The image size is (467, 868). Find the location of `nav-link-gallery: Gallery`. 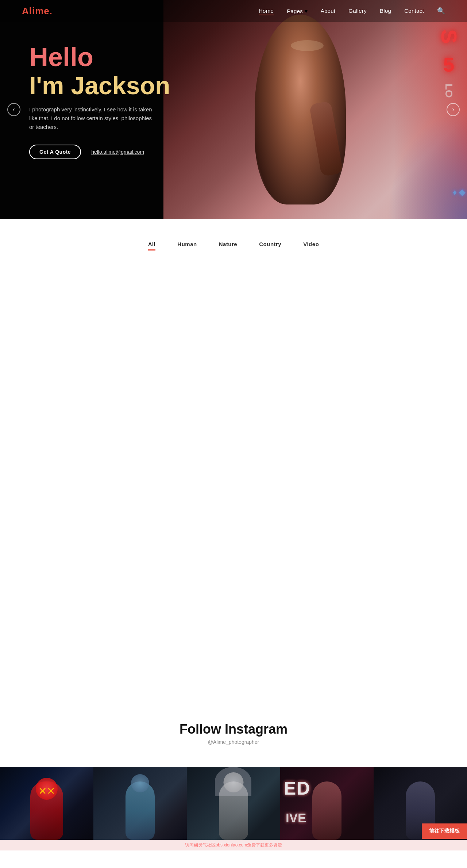

nav-link-gallery: Gallery is located at coordinates (358, 11).